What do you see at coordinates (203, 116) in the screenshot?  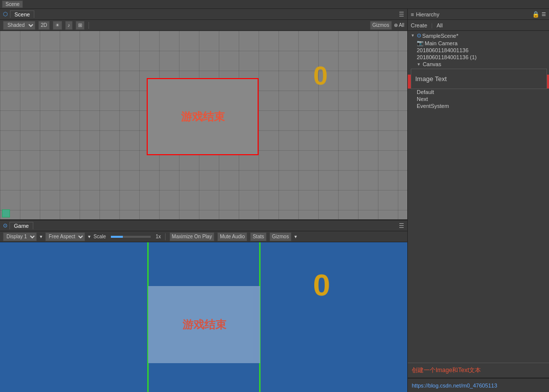 I see `scene-gameover-panel: 游戏结束` at bounding box center [203, 116].